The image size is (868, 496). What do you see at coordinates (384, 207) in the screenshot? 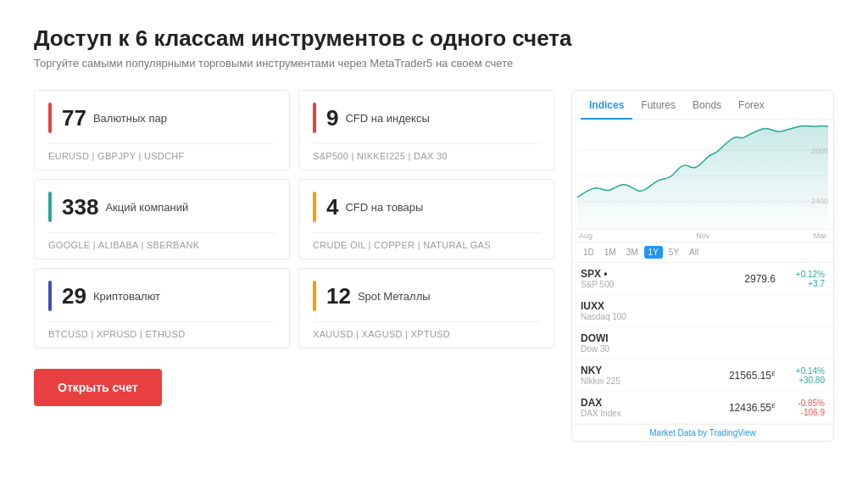
I see `card-label: CFD на товары` at bounding box center [384, 207].